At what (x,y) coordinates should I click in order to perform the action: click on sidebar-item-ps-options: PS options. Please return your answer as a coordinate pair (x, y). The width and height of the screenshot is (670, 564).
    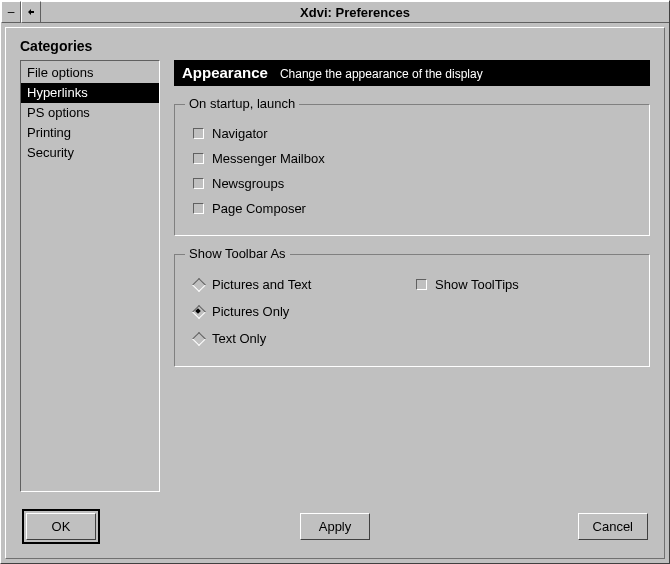
    Looking at the image, I should click on (90, 113).